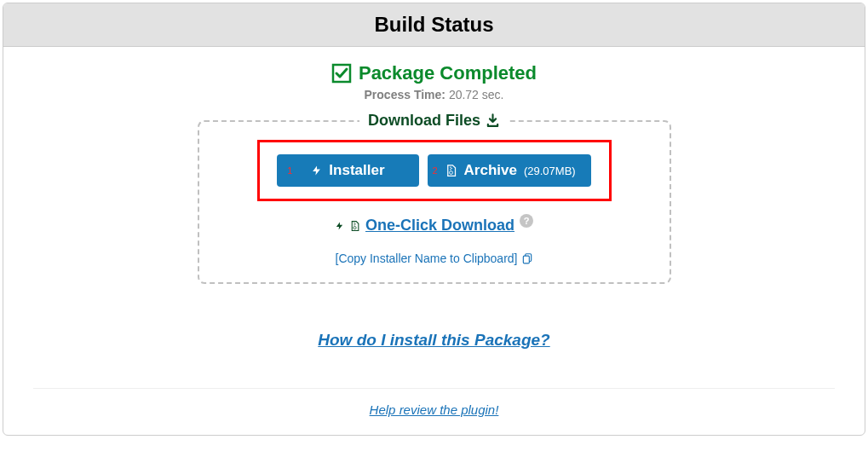 Image resolution: width=868 pixels, height=457 pixels. What do you see at coordinates (434, 389) in the screenshot?
I see `divider` at bounding box center [434, 389].